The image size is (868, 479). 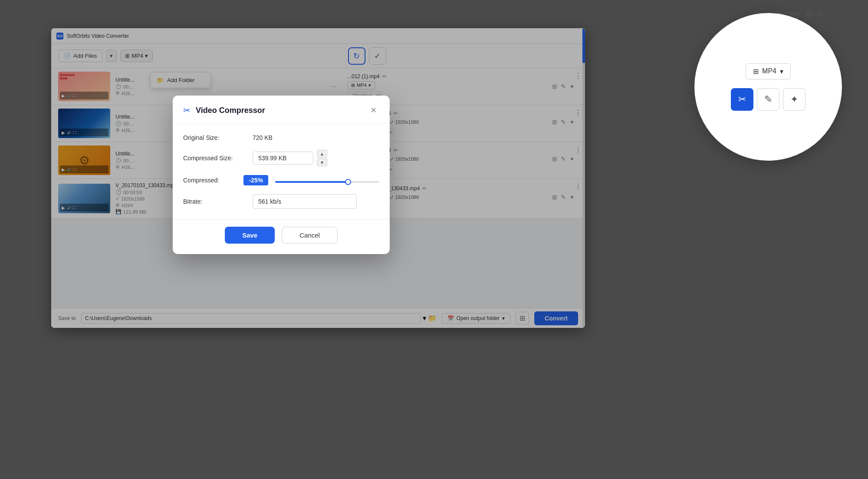 What do you see at coordinates (312, 182) in the screenshot?
I see `slider-fill` at bounding box center [312, 182].